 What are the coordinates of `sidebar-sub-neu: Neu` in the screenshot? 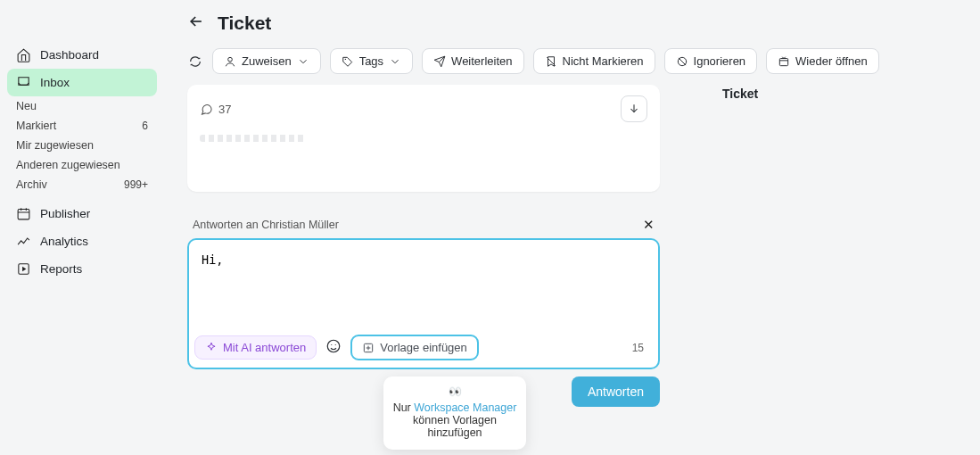 It's located at (82, 106).